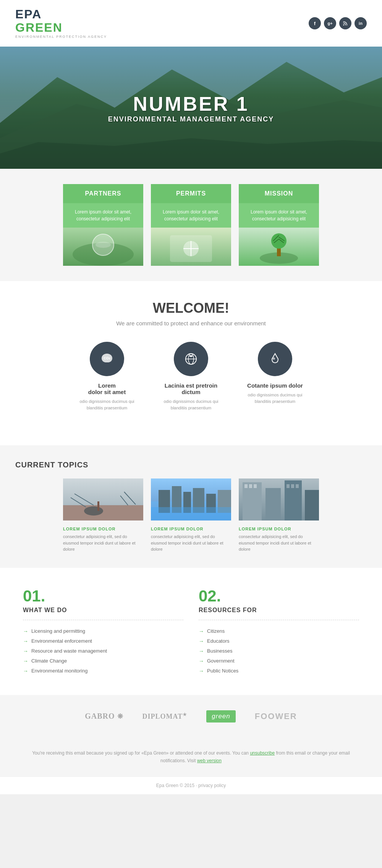 This screenshot has height=868, width=382. What do you see at coordinates (191, 389) in the screenshot?
I see `globe-title: Lacinia est pretroin dictum` at bounding box center [191, 389].